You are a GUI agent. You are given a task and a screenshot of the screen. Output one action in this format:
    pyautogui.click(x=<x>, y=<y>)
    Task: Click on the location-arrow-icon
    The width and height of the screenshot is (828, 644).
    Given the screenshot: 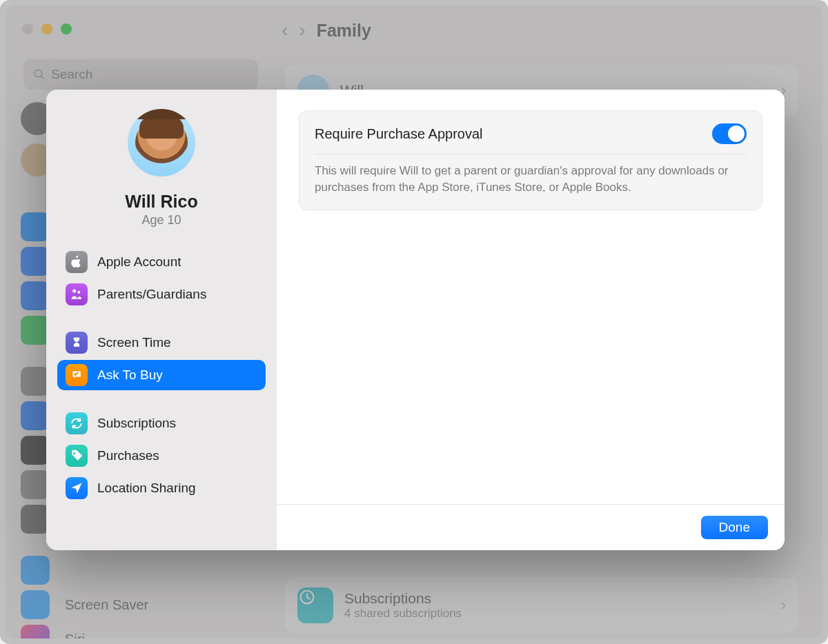 What is the action you would take?
    pyautogui.click(x=77, y=488)
    